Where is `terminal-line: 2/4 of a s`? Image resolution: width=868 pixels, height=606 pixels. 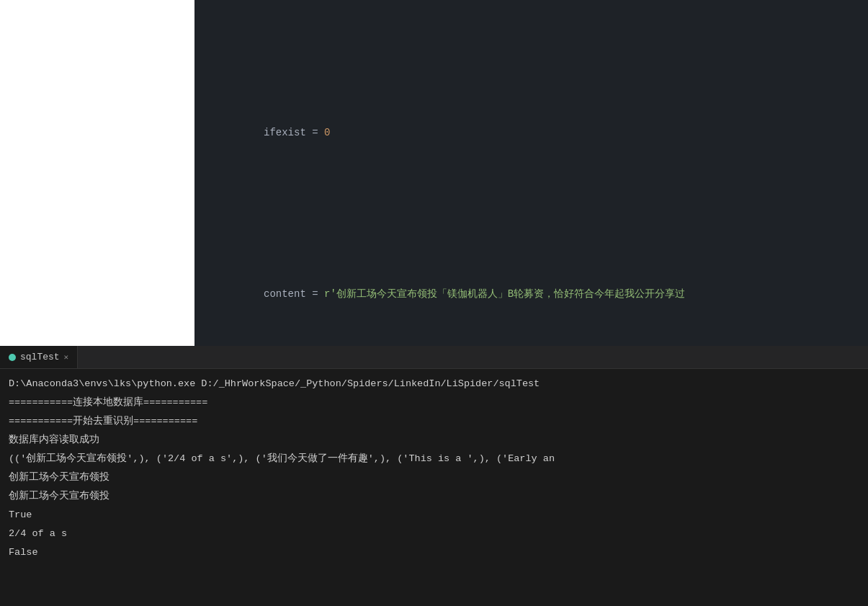
terminal-line: 2/4 of a s is located at coordinates (434, 534).